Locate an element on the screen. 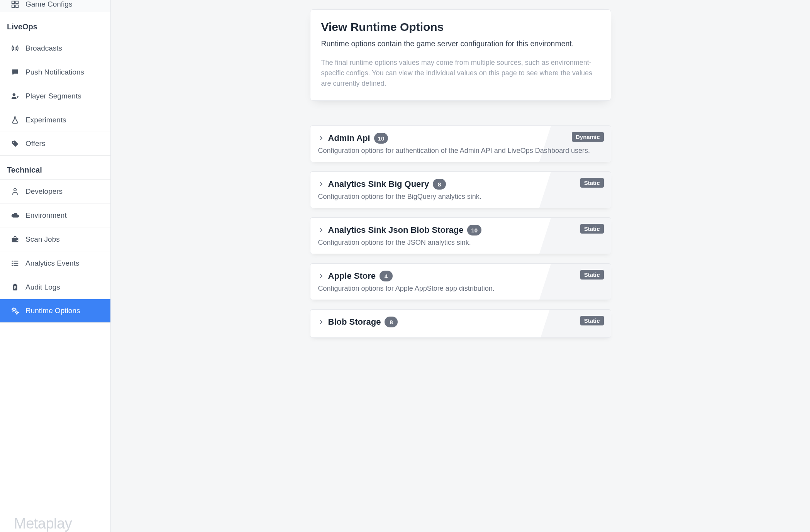 The width and height of the screenshot is (810, 532). option-title: Blob Storage is located at coordinates (354, 322).